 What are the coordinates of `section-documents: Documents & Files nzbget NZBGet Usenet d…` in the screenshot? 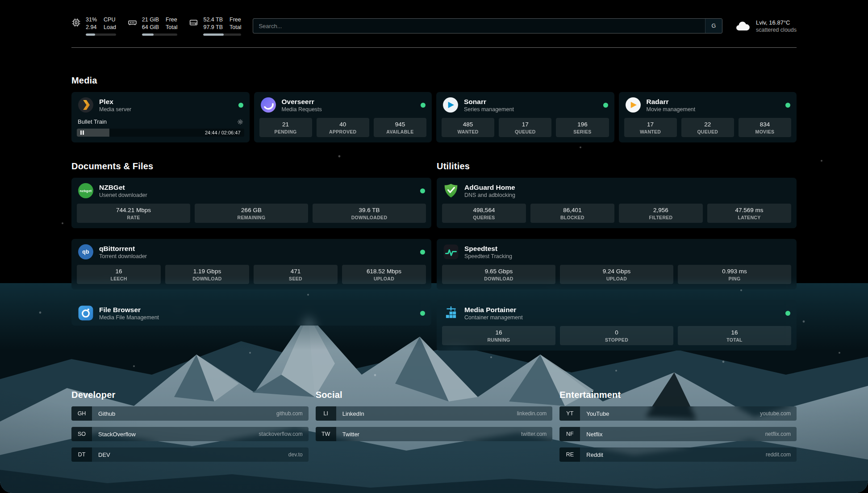 It's located at (251, 249).